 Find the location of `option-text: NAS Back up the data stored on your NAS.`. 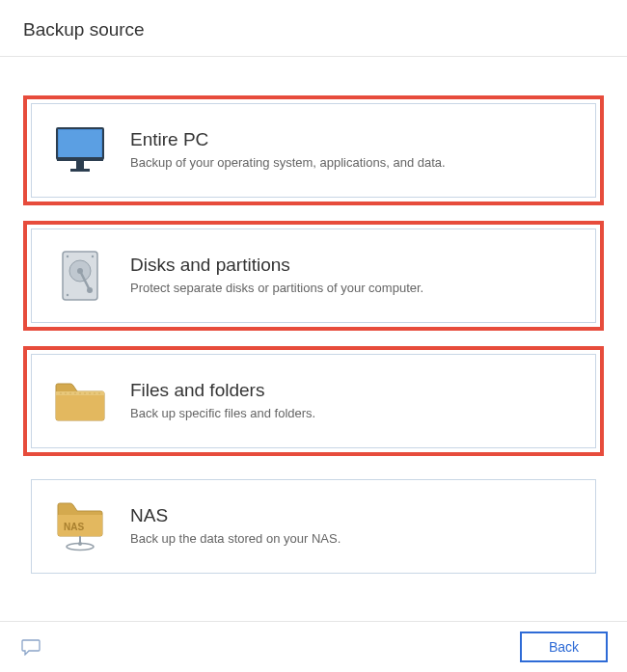

option-text: NAS Back up the data stored on your NAS. is located at coordinates (353, 526).